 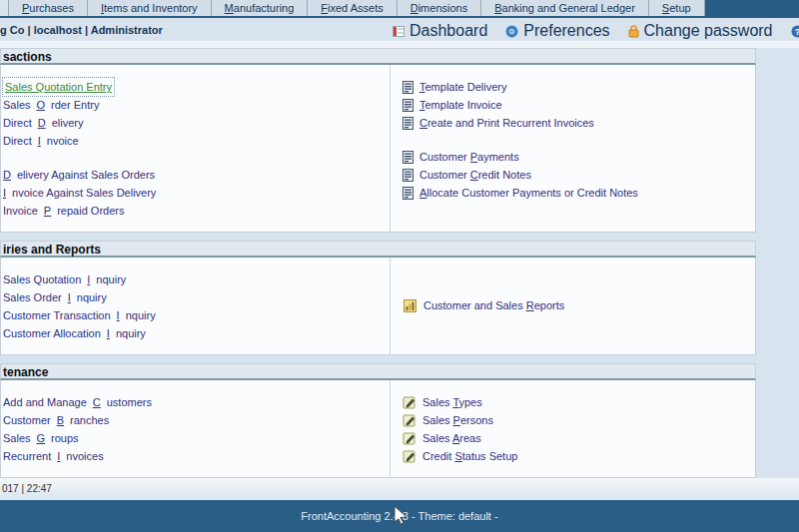 I want to click on preferences-icon, so click(x=511, y=32).